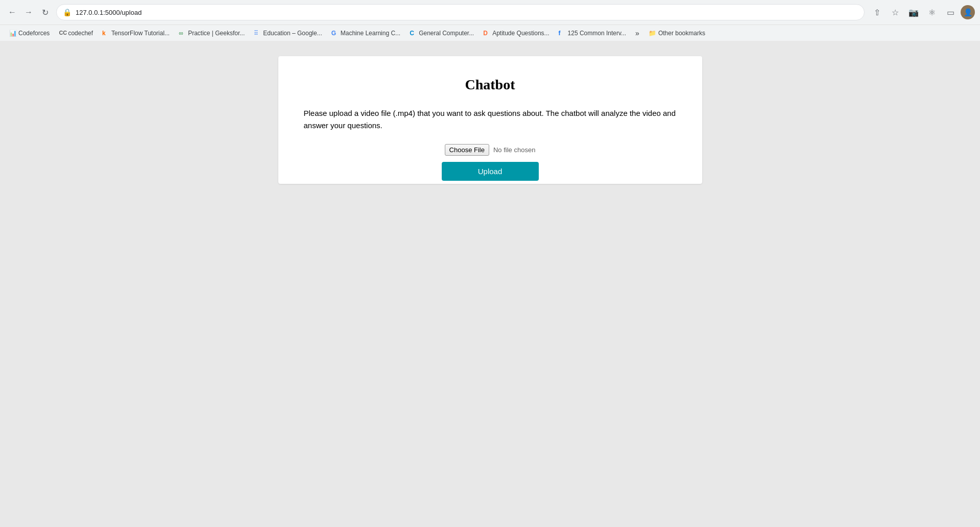 Image resolution: width=980 pixels, height=527 pixels. What do you see at coordinates (490, 120) in the screenshot?
I see `upload-card: Chatbot Please upload a video file (.mp4…` at bounding box center [490, 120].